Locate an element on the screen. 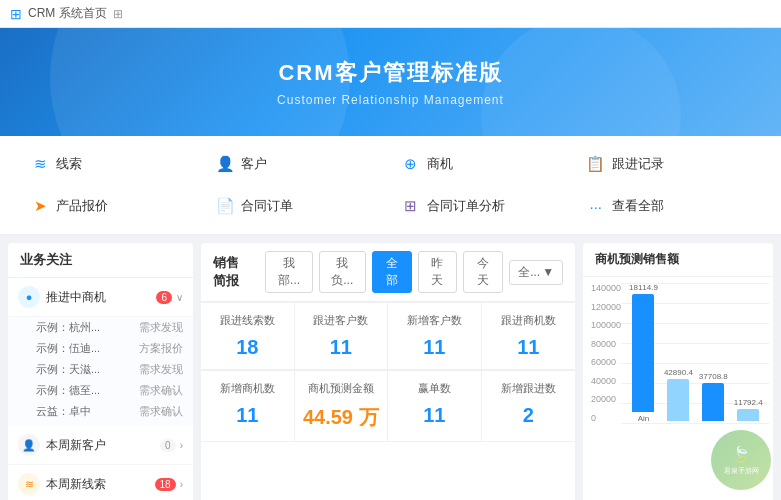  sub-item-name: 云益：卓中 is located at coordinates (64, 412).